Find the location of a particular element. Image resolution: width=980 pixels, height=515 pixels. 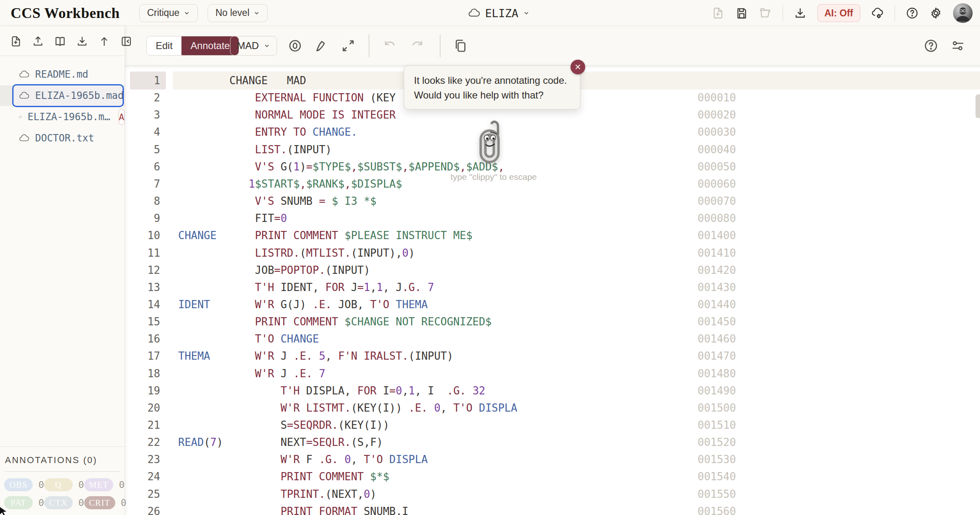

project-name: ELIZA is located at coordinates (502, 13).